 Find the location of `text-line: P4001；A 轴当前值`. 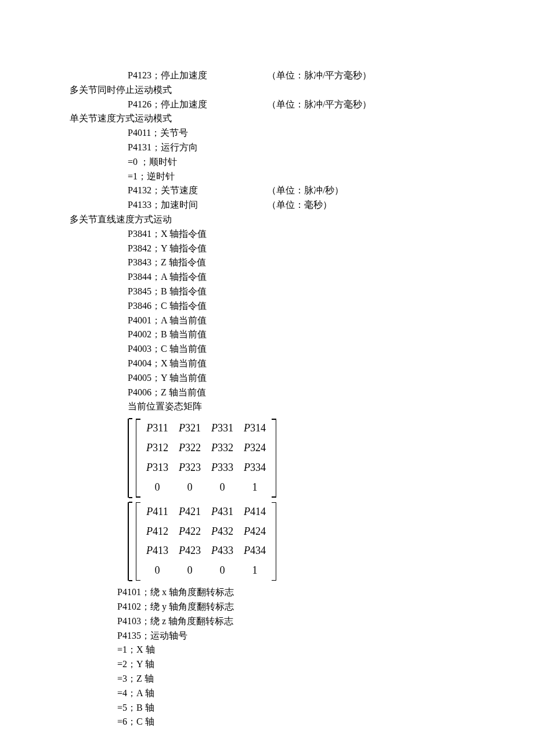

text-line: P4001；A 轴当前值 is located at coordinates (267, 321).